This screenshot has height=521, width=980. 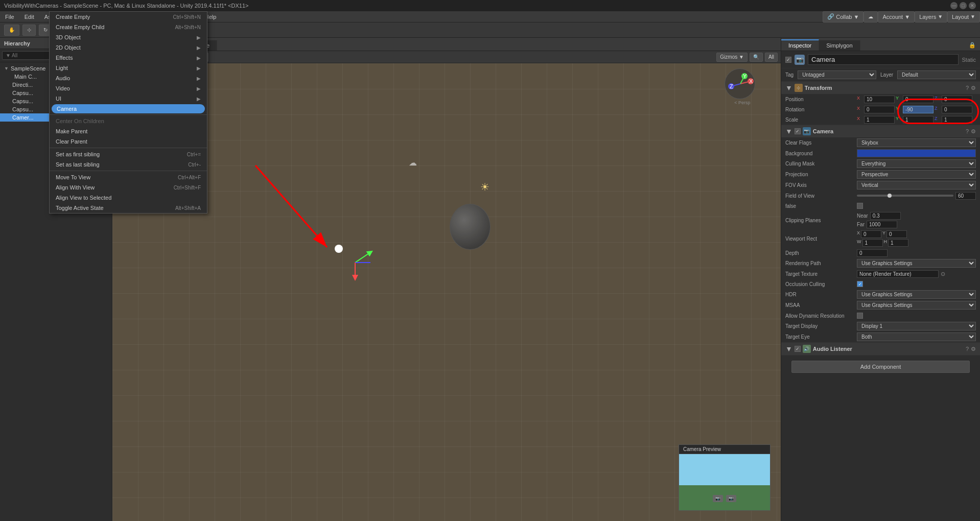 What do you see at coordinates (872, 253) in the screenshot?
I see `depth-input` at bounding box center [872, 253].